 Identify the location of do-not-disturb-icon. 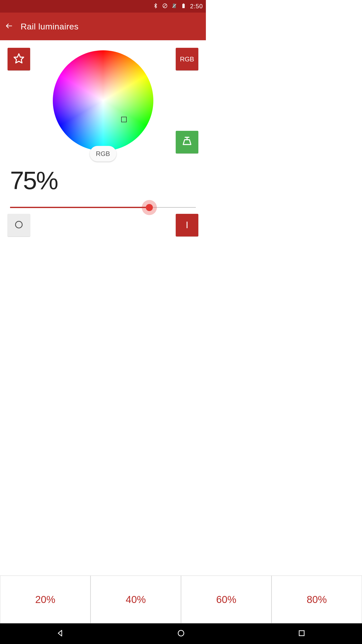
(165, 6).